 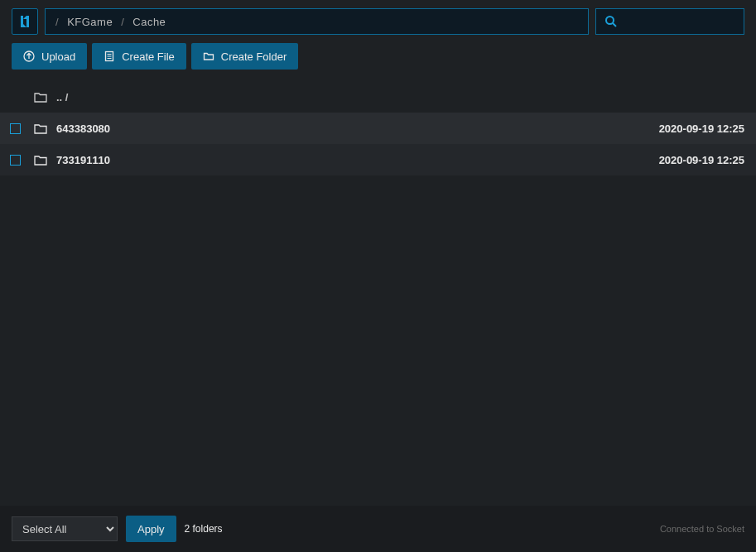 I want to click on apply-label: Apply, so click(x=151, y=530).